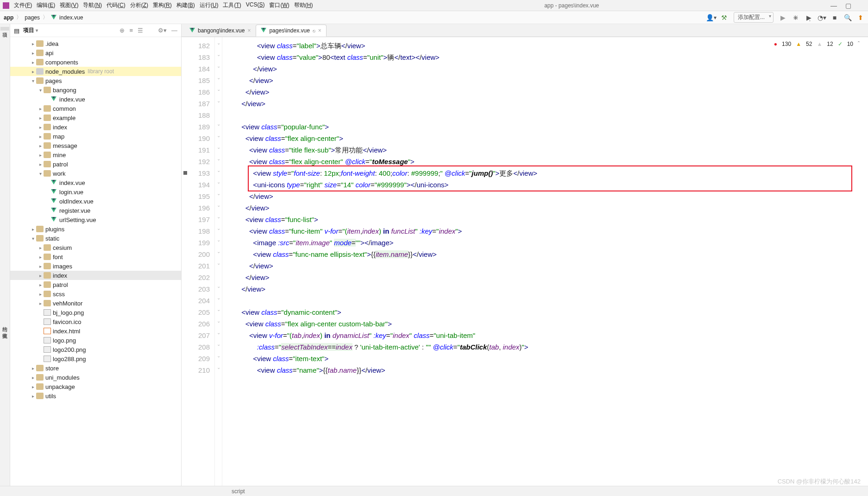 Image resolution: width=868 pixels, height=496 pixels. Describe the element at coordinates (547, 127) in the screenshot. I see `code-line: <view class="popular-func">` at that location.